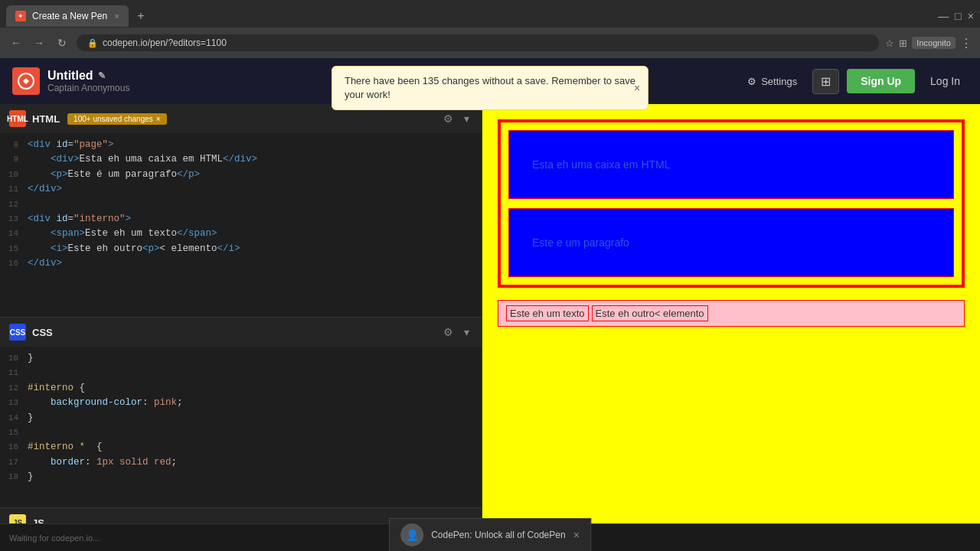 This screenshot has width=980, height=551. What do you see at coordinates (240, 219) in the screenshot?
I see `html-line-13: 13 <div id="interno">` at bounding box center [240, 219].